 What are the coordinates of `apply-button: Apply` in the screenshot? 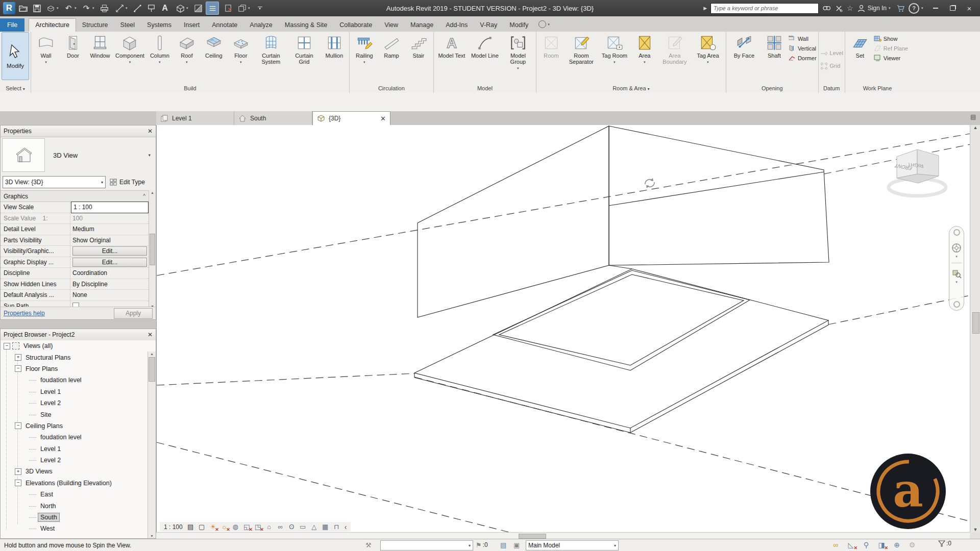 It's located at (133, 313).